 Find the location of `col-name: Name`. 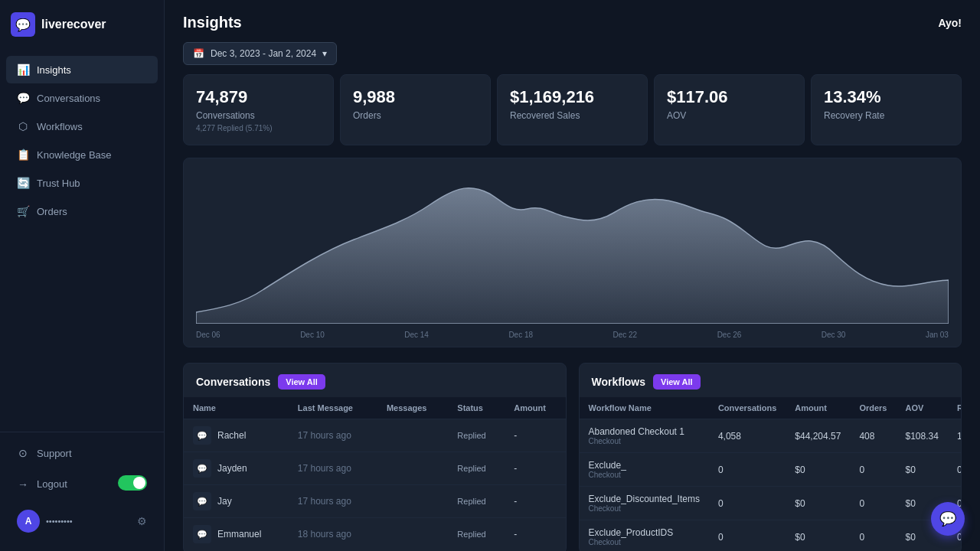

col-name: Name is located at coordinates (236, 409).